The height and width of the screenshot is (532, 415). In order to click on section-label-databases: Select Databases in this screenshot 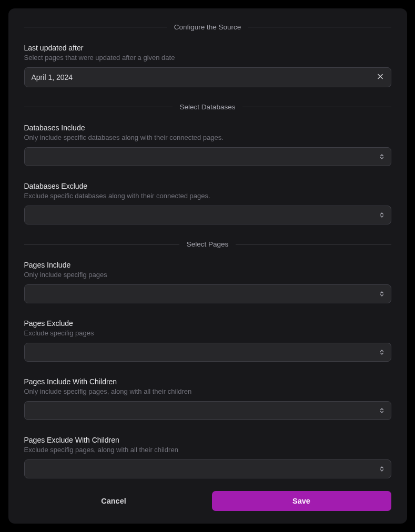, I will do `click(208, 107)`.